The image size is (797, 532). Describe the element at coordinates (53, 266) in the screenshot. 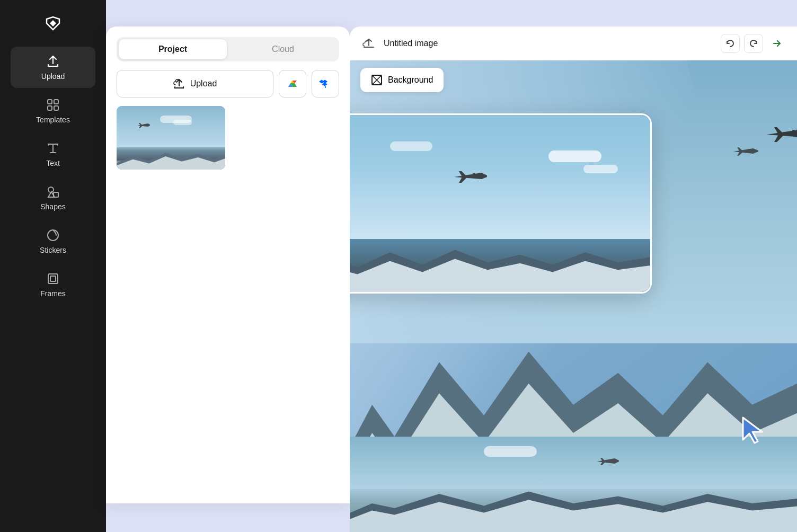

I see `sidebar: Upload Templates Text` at that location.